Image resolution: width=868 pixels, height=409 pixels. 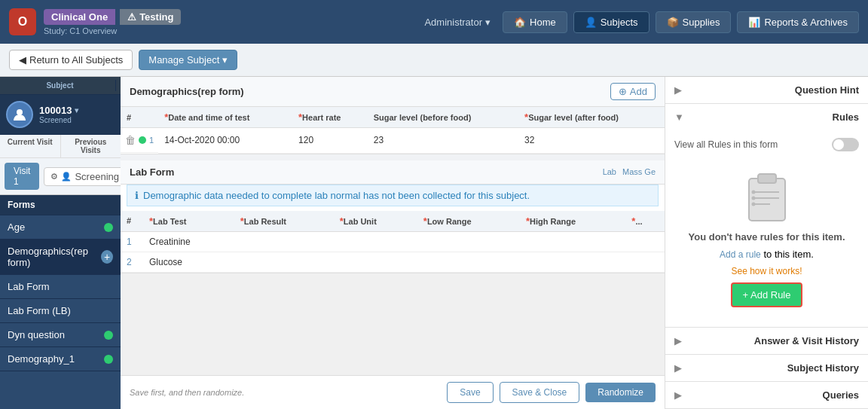 I want to click on question-hint-header: ▶ Question Hint, so click(x=767, y=90).